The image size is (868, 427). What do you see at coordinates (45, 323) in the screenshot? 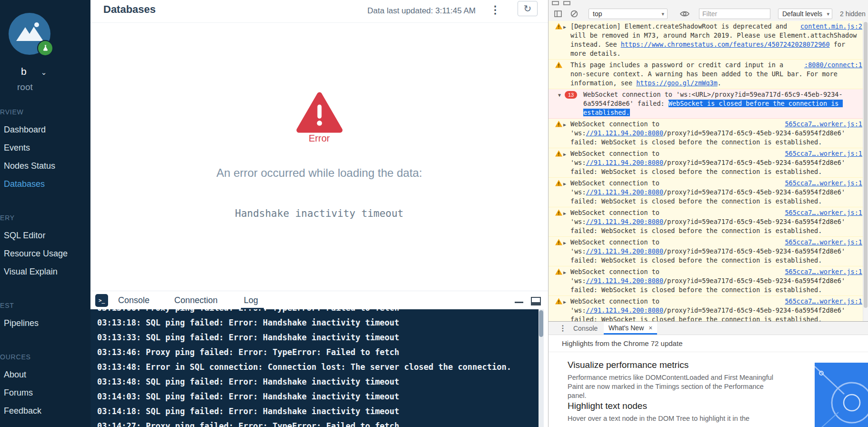
I see `sidebar-item-pipelines: Pipelines` at bounding box center [45, 323].